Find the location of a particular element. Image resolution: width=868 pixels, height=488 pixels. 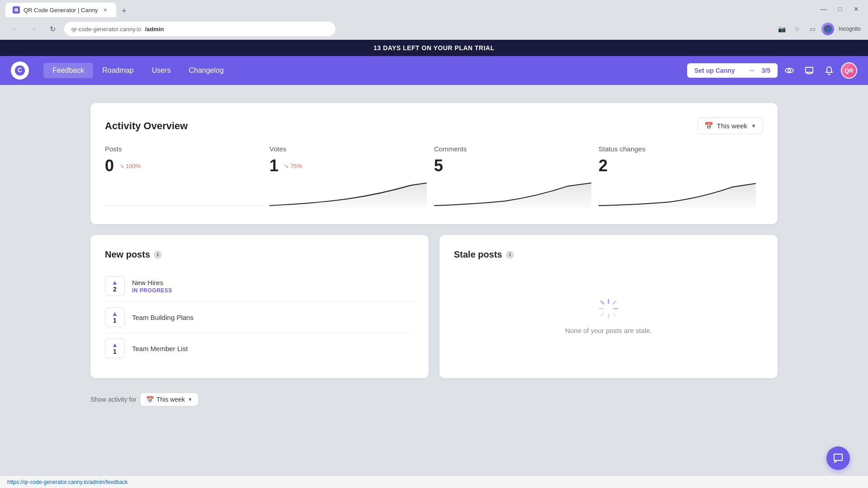

post-status-1: IN PROGRESS is located at coordinates (273, 291).